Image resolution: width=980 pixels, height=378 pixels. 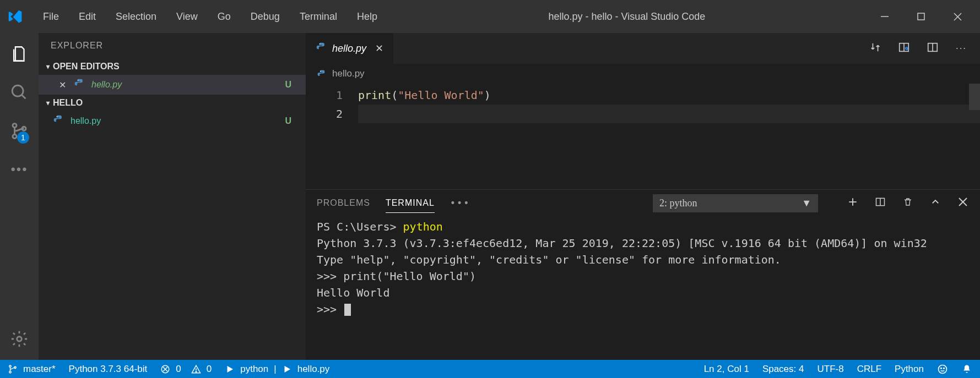 I want to click on status-interpreter: Python 3.7.3 64-bit, so click(x=108, y=369).